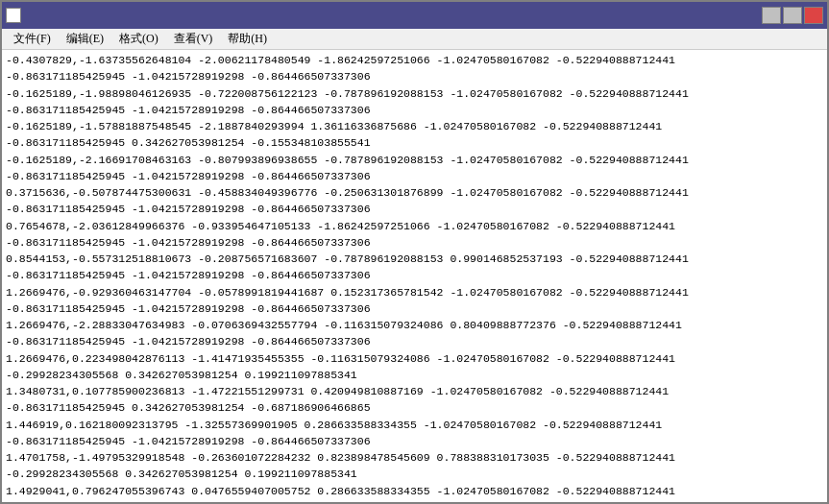 The width and height of the screenshot is (829, 504). What do you see at coordinates (415, 15) in the screenshot?
I see `title-bar` at bounding box center [415, 15].